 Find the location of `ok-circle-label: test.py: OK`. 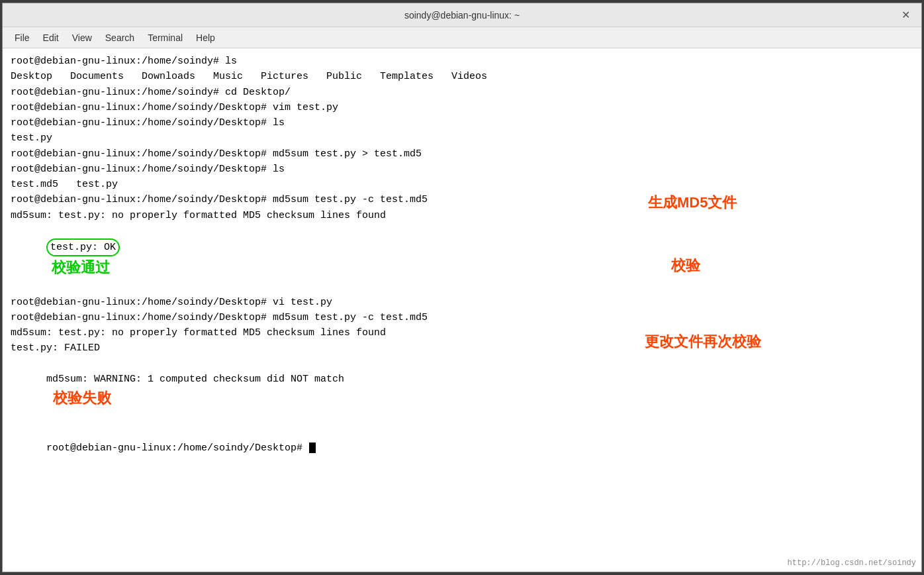

ok-circle-label: test.py: OK is located at coordinates (83, 248).